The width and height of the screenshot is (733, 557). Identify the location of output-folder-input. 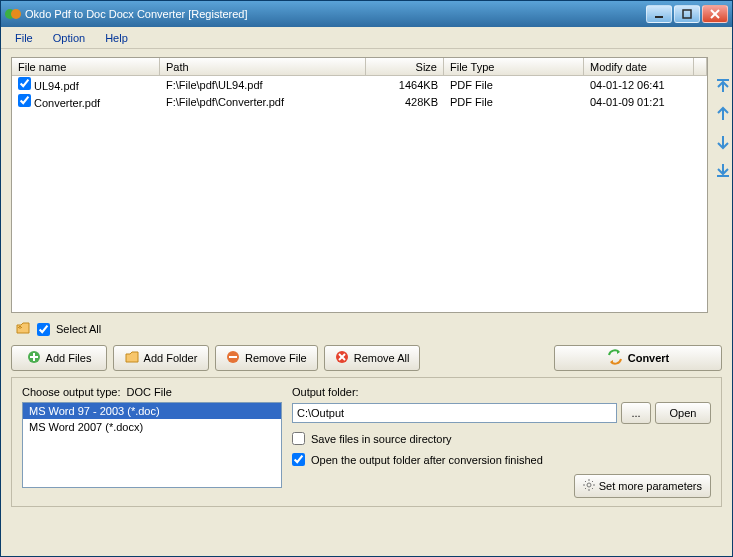
(454, 413).